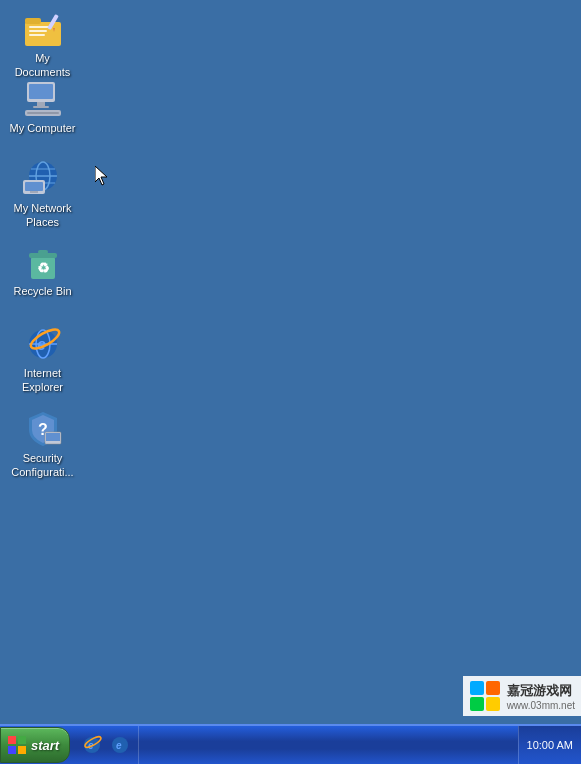 This screenshot has height=764, width=581. What do you see at coordinates (43, 179) in the screenshot?
I see `my-network-places-img` at bounding box center [43, 179].